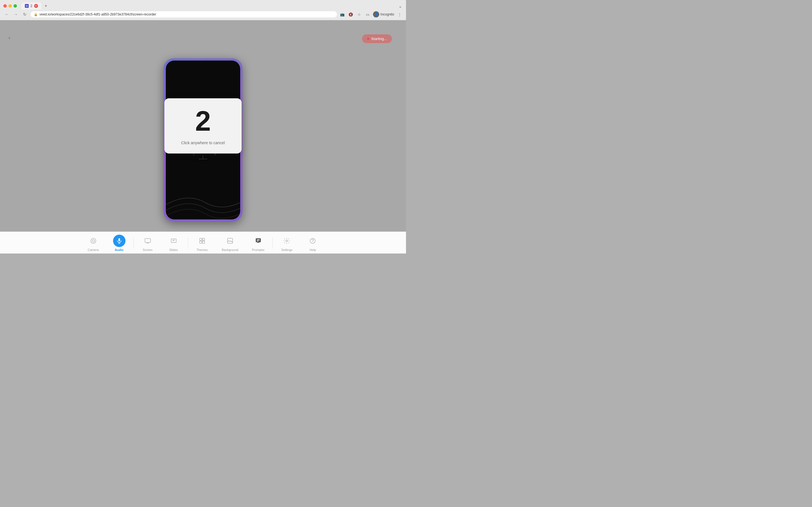 The width and height of the screenshot is (812, 507). I want to click on toolbar-item-slides: Slides, so click(174, 243).